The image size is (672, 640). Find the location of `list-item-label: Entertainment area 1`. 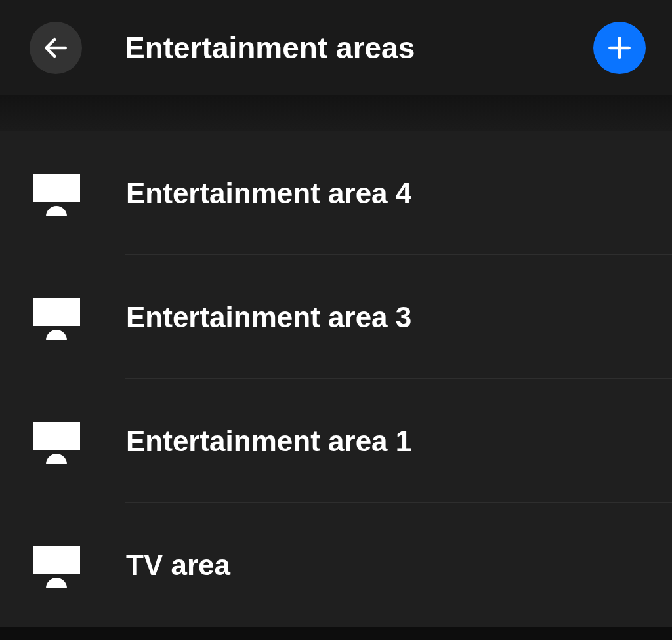

list-item-label: Entertainment area 1 is located at coordinates (269, 441).